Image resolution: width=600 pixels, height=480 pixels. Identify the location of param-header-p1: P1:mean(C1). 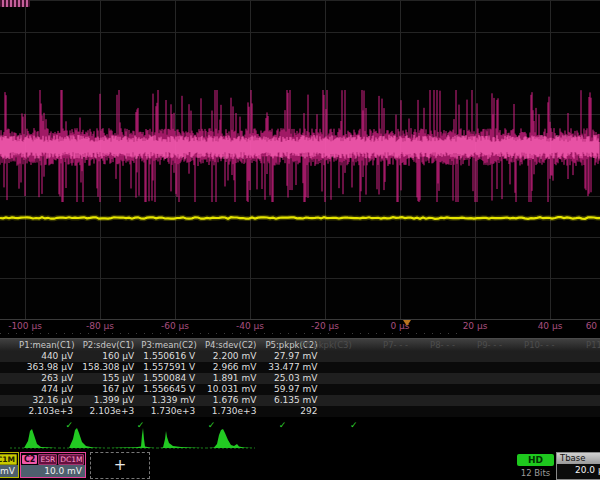
(47, 345).